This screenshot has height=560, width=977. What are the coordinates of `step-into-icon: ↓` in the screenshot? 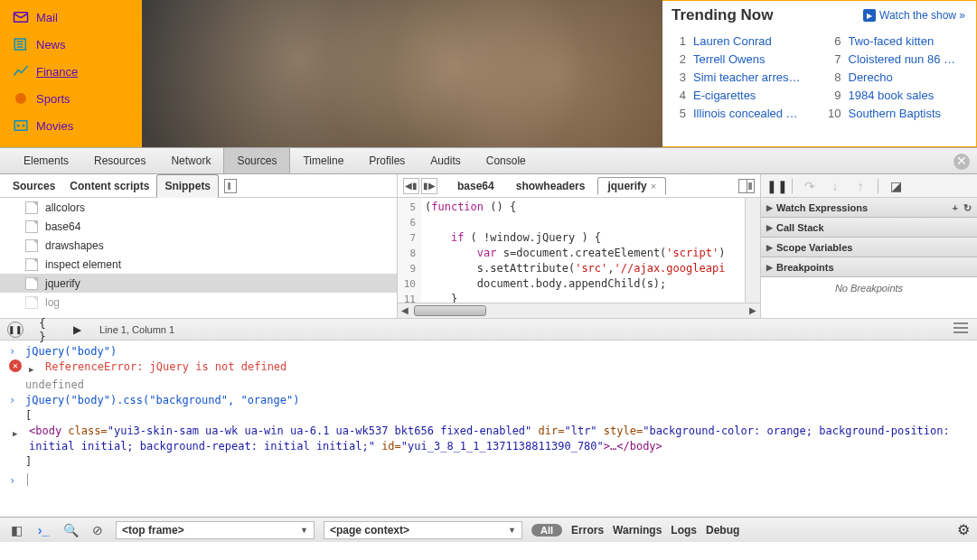 It's located at (835, 186).